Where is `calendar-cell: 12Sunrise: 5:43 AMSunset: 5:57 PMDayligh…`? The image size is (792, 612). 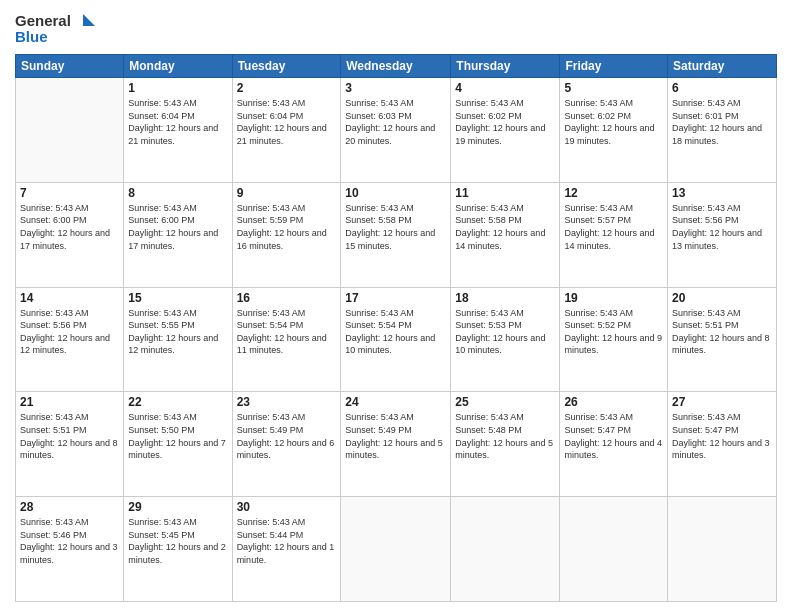
calendar-cell: 12Sunrise: 5:43 AMSunset: 5:57 PMDayligh… is located at coordinates (614, 234).